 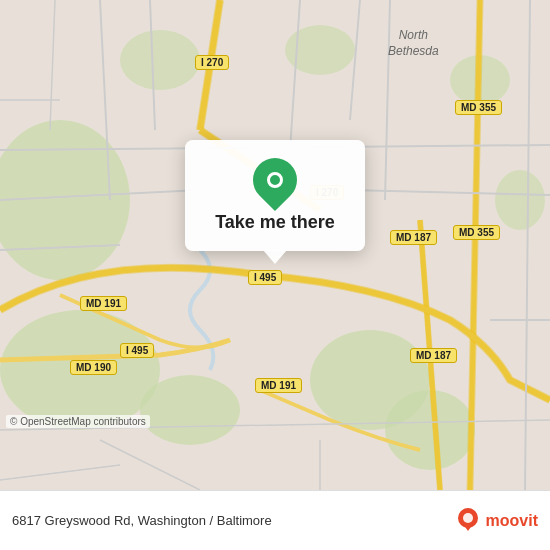 What do you see at coordinates (275, 180) in the screenshot?
I see `pin-inner` at bounding box center [275, 180].